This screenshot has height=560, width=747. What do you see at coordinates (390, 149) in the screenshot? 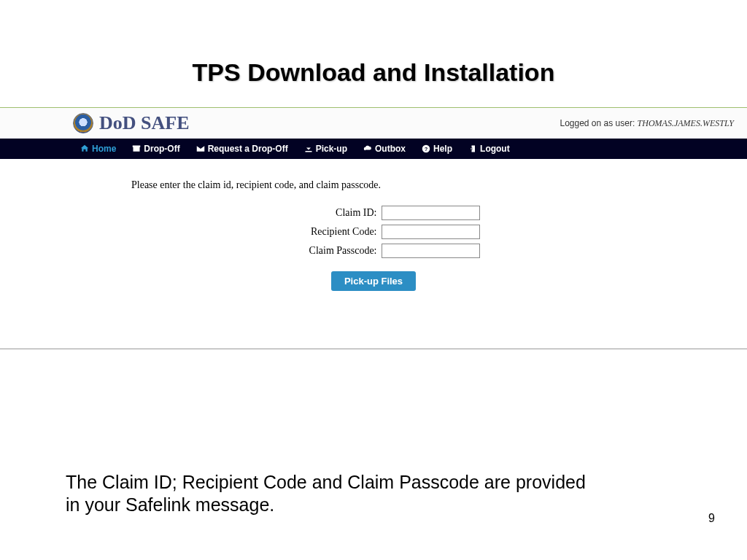
I see `nav-outbox-label: Outbox` at bounding box center [390, 149].